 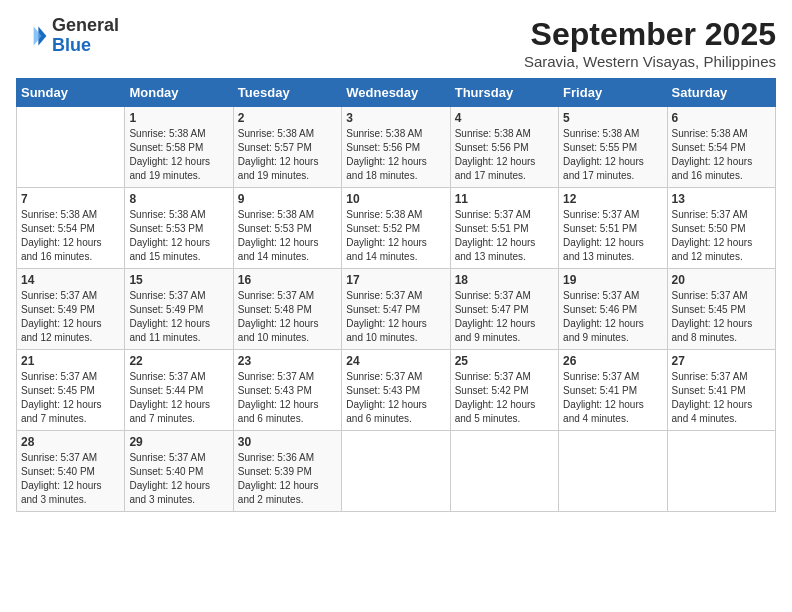 I want to click on day-number: 24, so click(x=396, y=361).